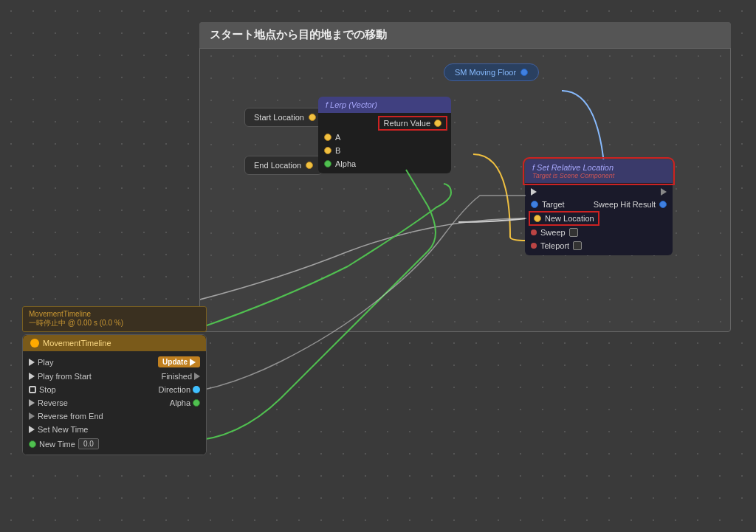  Describe the element at coordinates (114, 390) in the screenshot. I see `timeline-stop-row: Stop Direction` at that location.